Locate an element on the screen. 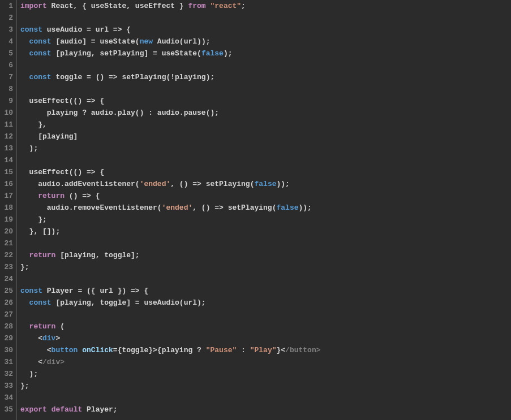 The height and width of the screenshot is (420, 511). code-token: ( is located at coordinates (60, 327).